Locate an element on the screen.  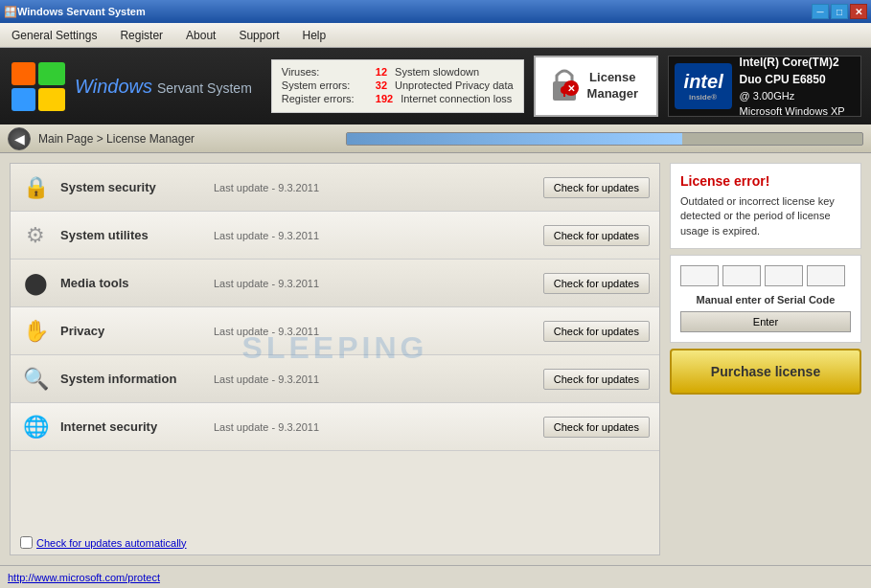
privacy-icon: ✋ is located at coordinates (35, 331).